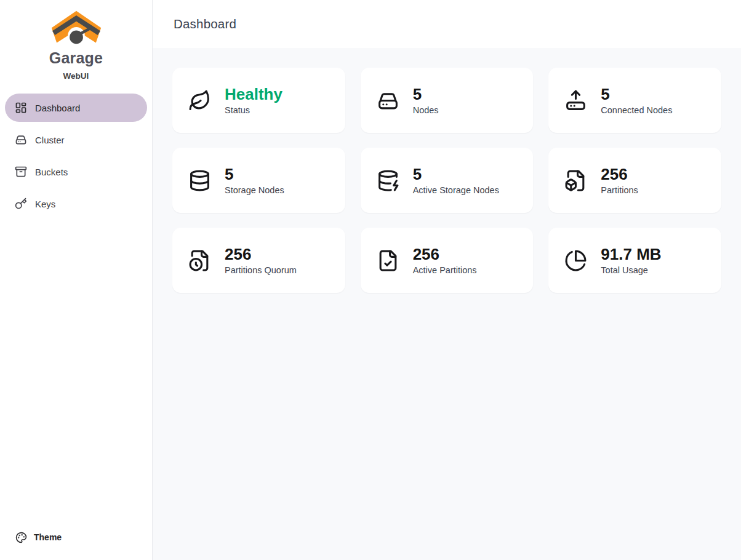 This screenshot has height=560, width=741. What do you see at coordinates (636, 110) in the screenshot?
I see `stat-label: Connected Nodes` at bounding box center [636, 110].